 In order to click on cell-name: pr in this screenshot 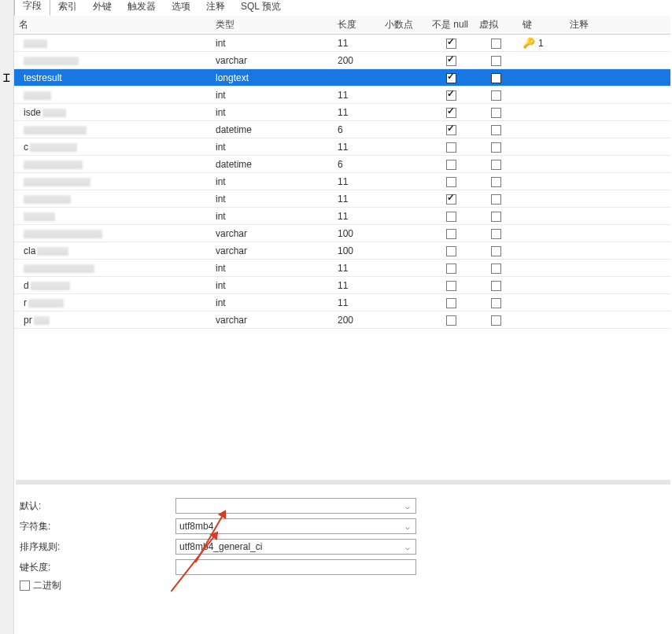, I will do `click(113, 320)`.